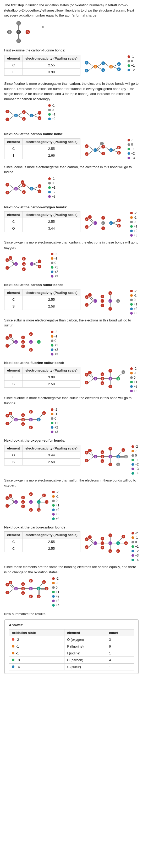  I want to click on answer-header-state: oxidation state, so click(37, 633).